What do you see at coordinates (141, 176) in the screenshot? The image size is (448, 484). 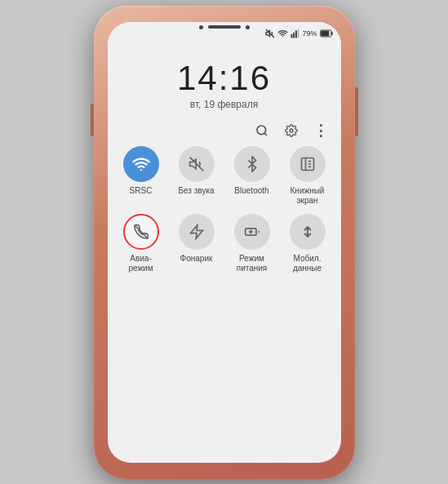 I see `qs-tile-wifi: SRSC` at bounding box center [141, 176].